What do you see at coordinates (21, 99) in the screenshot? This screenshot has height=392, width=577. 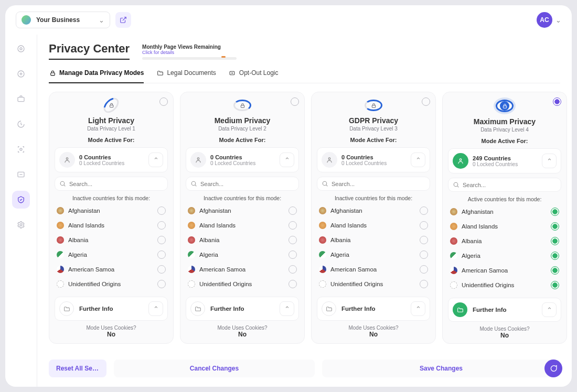 I see `sidebar-item-briefcase` at bounding box center [21, 99].